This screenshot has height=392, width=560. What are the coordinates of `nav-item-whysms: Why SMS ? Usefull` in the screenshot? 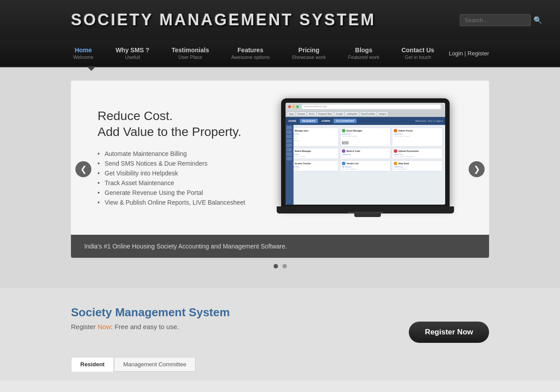 It's located at (133, 53).